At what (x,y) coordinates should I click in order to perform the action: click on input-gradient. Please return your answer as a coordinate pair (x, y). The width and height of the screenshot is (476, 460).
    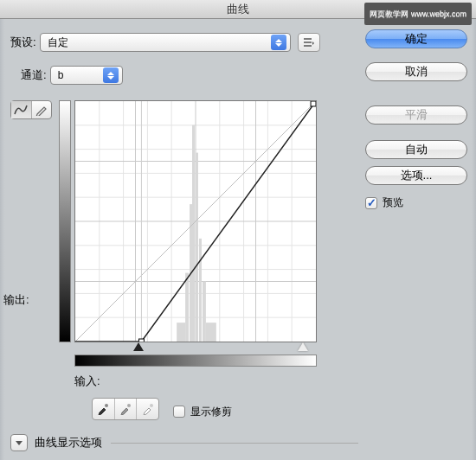
    Looking at the image, I should click on (196, 361).